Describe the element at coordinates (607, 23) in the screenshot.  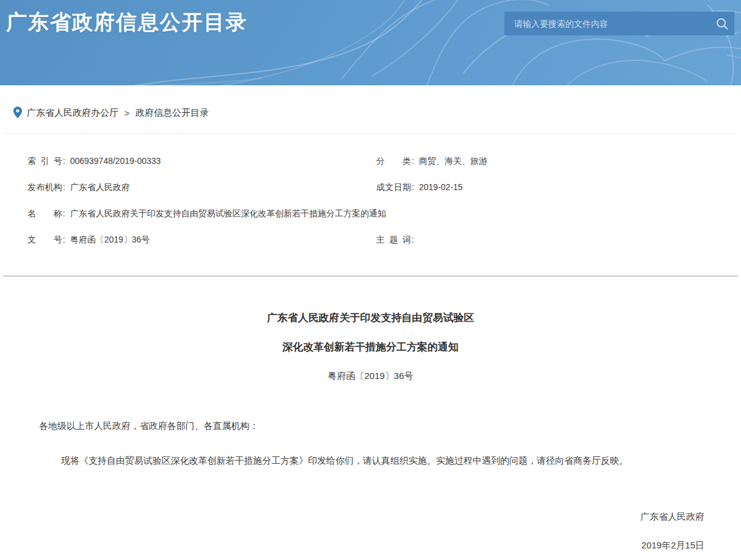
I see `search-input` at that location.